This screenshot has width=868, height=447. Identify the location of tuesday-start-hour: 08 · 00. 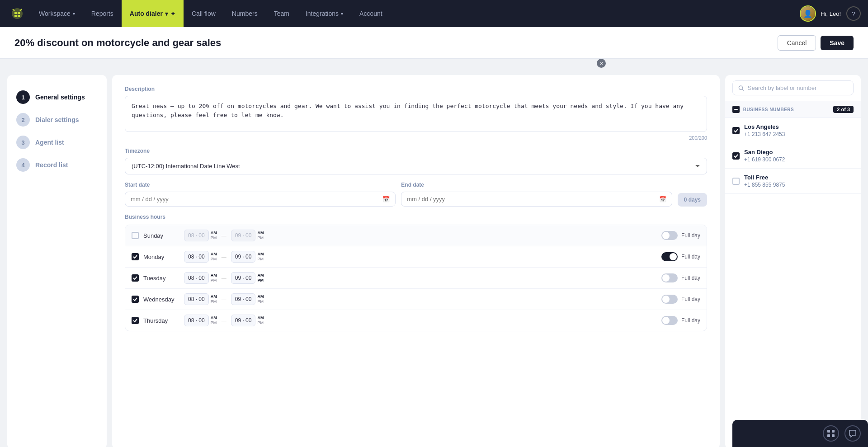
(196, 278).